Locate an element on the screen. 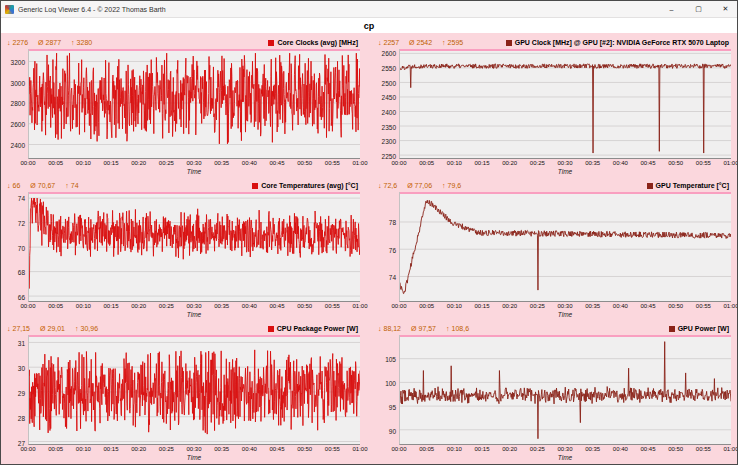 The width and height of the screenshot is (738, 465). chart-title-text: Core Temperatures (avg) [°C] is located at coordinates (310, 186).